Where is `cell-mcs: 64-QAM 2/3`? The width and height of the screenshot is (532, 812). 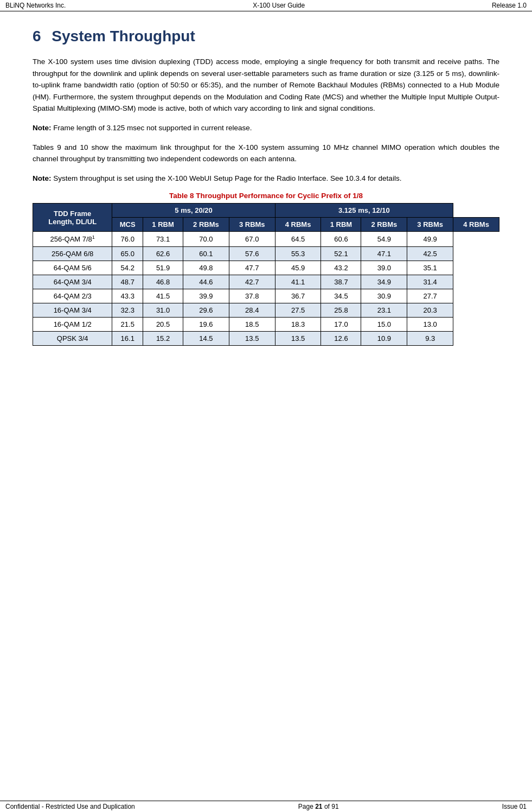
cell-mcs: 64-QAM 2/3 is located at coordinates (73, 296).